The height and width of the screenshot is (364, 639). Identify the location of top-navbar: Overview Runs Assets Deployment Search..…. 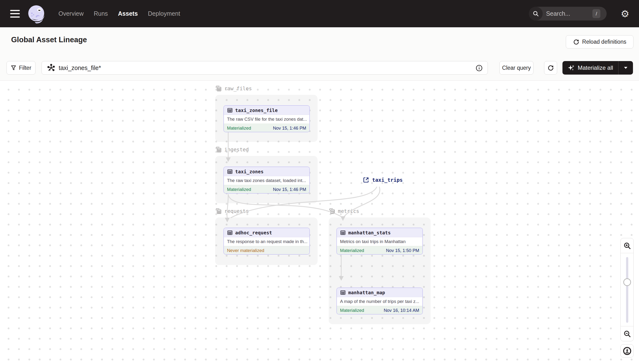
(320, 14).